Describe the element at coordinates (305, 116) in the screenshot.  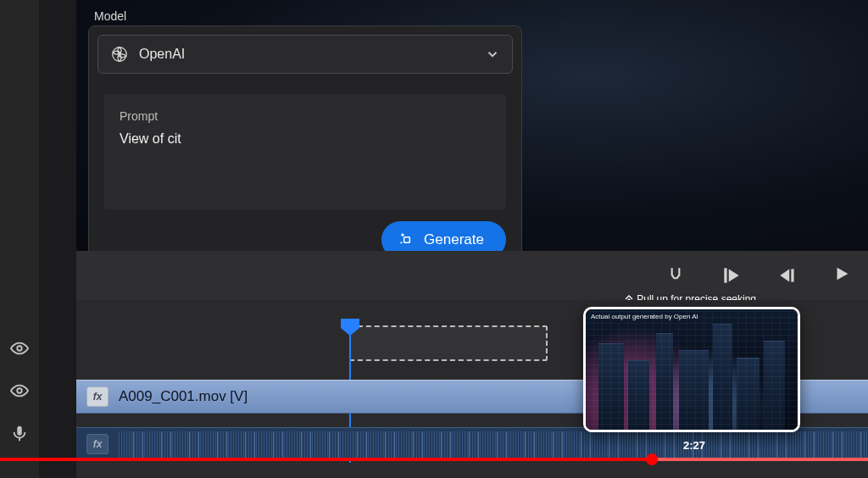
I see `prompt-label: Prompt` at that location.